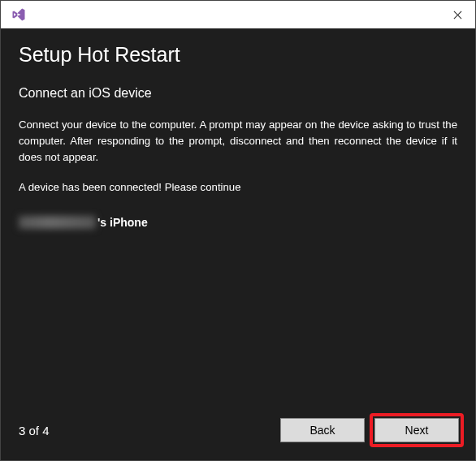 This screenshot has height=461, width=476. Describe the element at coordinates (457, 15) in the screenshot. I see `close-button` at that location.